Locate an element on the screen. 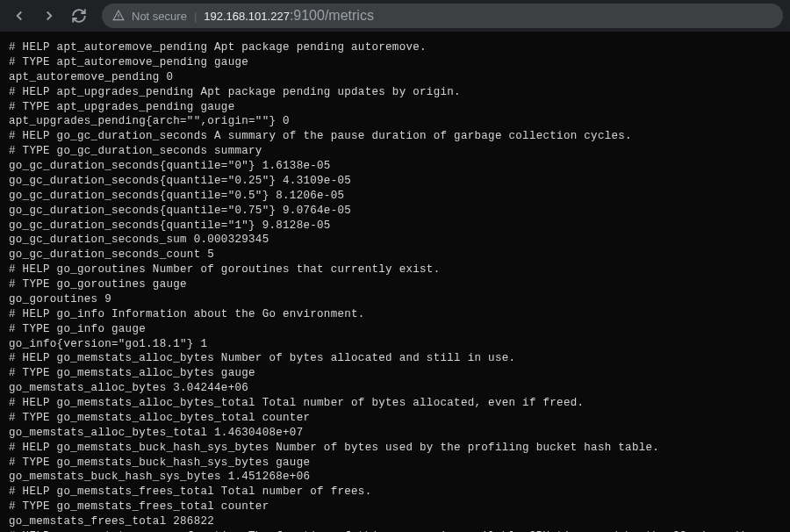  security-status: Not secure is located at coordinates (160, 16).